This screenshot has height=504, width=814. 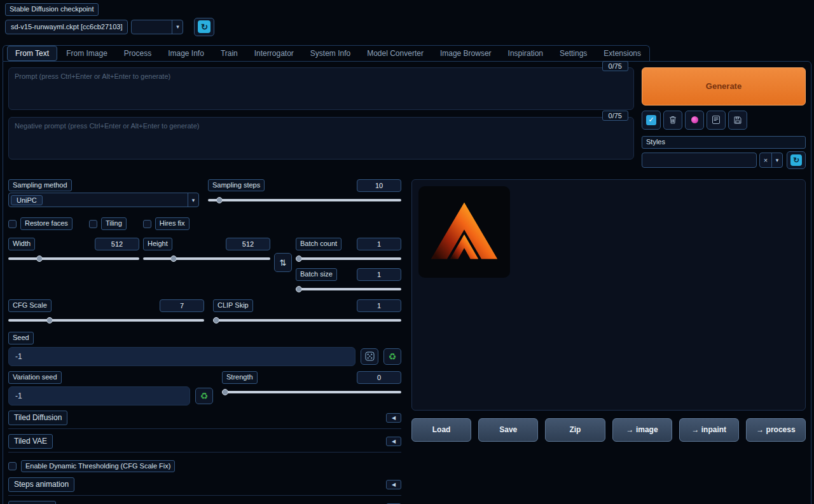 What do you see at coordinates (441, 430) in the screenshot?
I see `load-button: Load` at bounding box center [441, 430].